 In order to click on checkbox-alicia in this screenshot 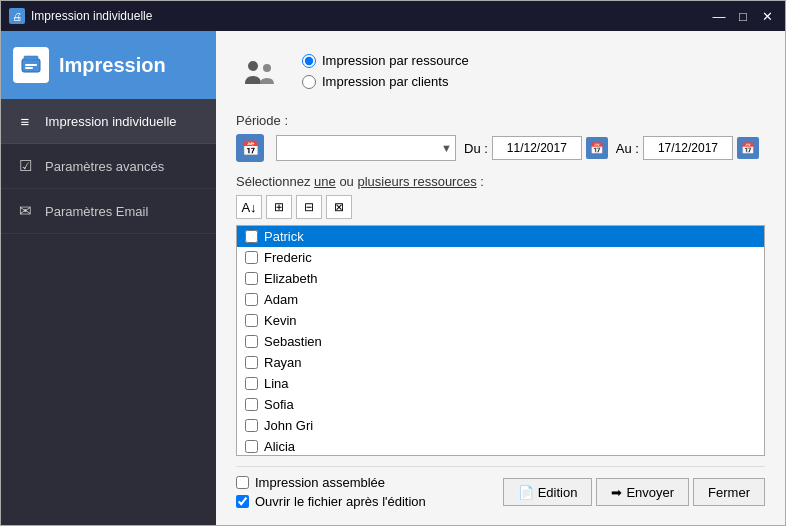, I will do `click(252, 446)`.